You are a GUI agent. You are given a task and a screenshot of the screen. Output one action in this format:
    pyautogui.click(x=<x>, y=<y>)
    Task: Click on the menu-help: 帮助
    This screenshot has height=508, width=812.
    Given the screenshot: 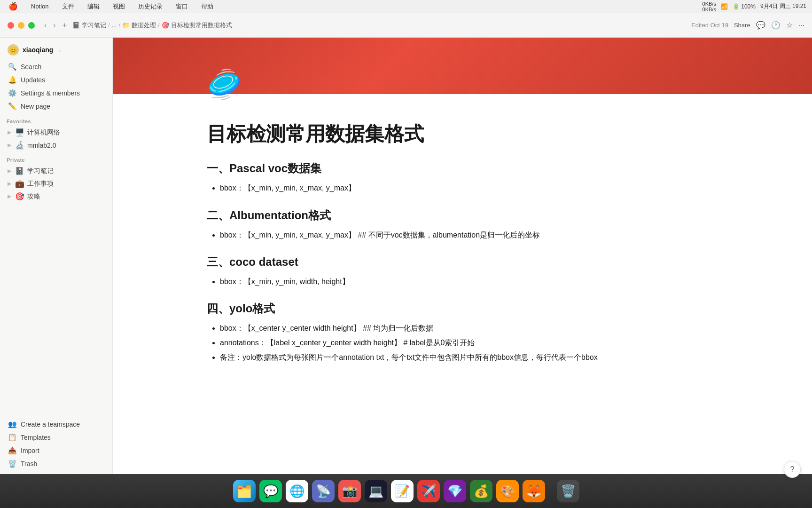 What is the action you would take?
    pyautogui.click(x=207, y=7)
    